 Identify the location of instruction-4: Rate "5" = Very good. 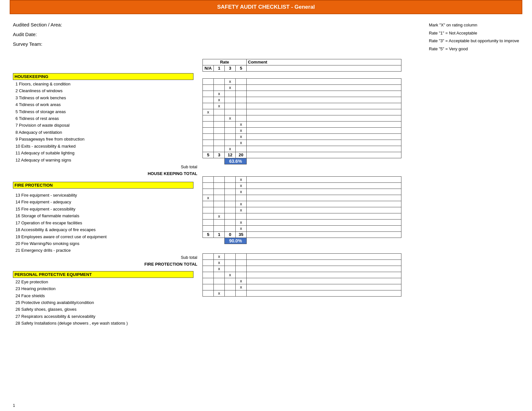
(474, 49).